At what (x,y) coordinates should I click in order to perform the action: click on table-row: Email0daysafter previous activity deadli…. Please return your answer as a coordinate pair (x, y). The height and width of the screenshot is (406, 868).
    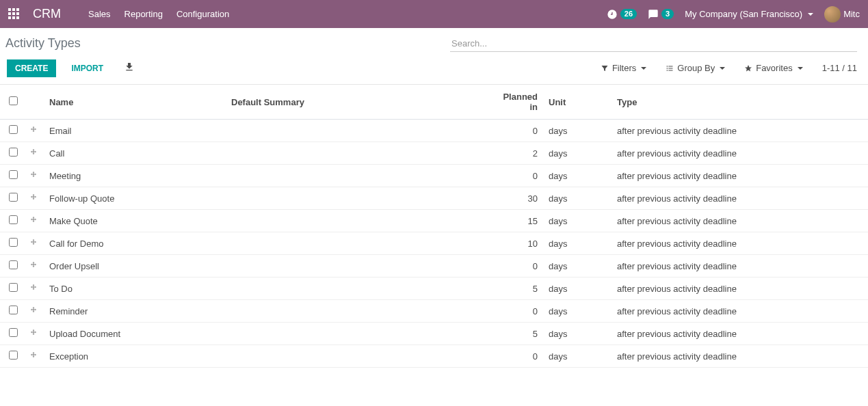
    Looking at the image, I should click on (434, 131).